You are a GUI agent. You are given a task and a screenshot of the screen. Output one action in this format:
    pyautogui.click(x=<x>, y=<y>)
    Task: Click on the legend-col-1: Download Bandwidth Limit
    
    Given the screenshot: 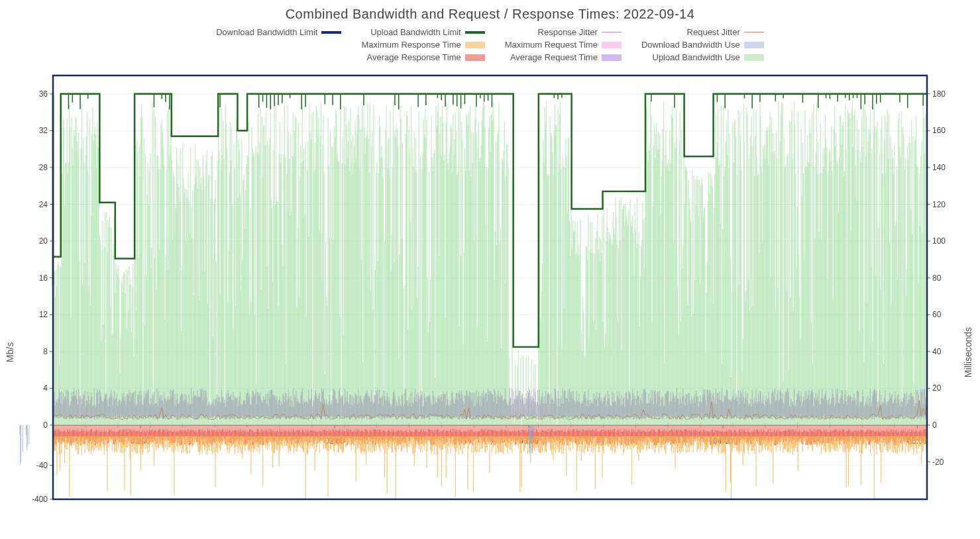 What is the action you would take?
    pyautogui.click(x=278, y=45)
    